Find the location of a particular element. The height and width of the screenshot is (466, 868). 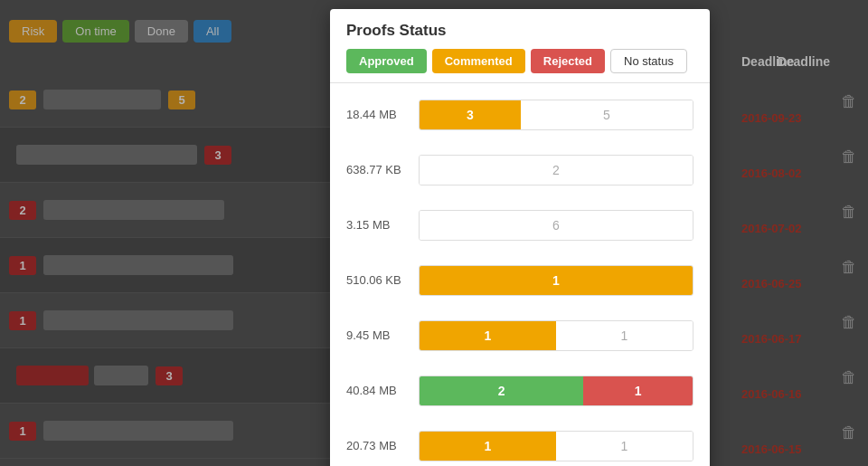

filter-approved-button: Approved is located at coordinates (387, 62).